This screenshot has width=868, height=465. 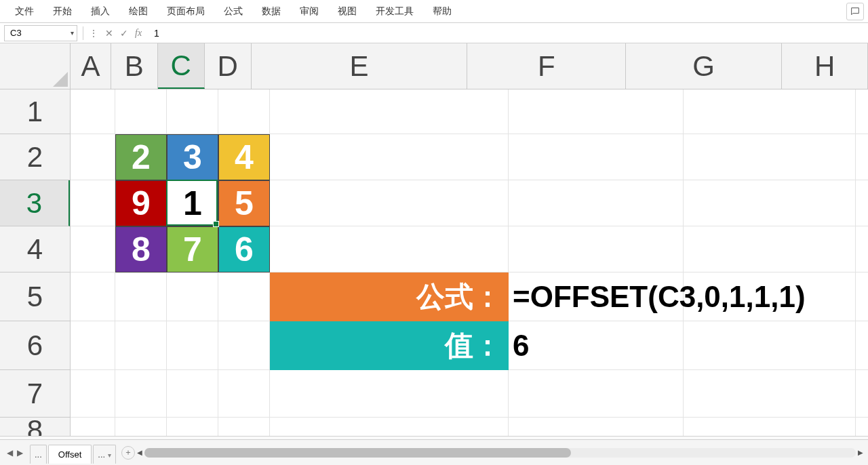 I want to click on column-header-D: D, so click(x=228, y=66).